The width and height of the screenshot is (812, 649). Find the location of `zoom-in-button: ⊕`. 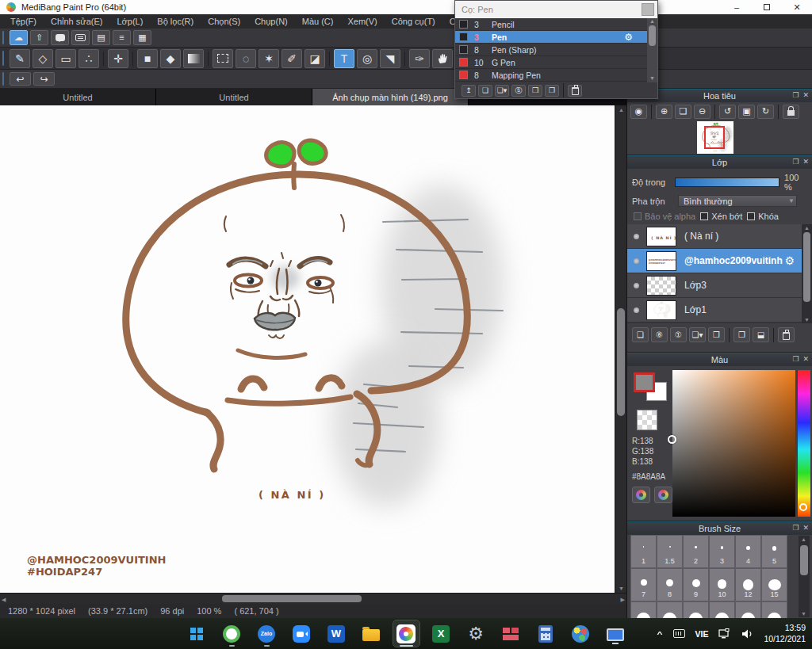

zoom-in-button: ⊕ is located at coordinates (665, 112).